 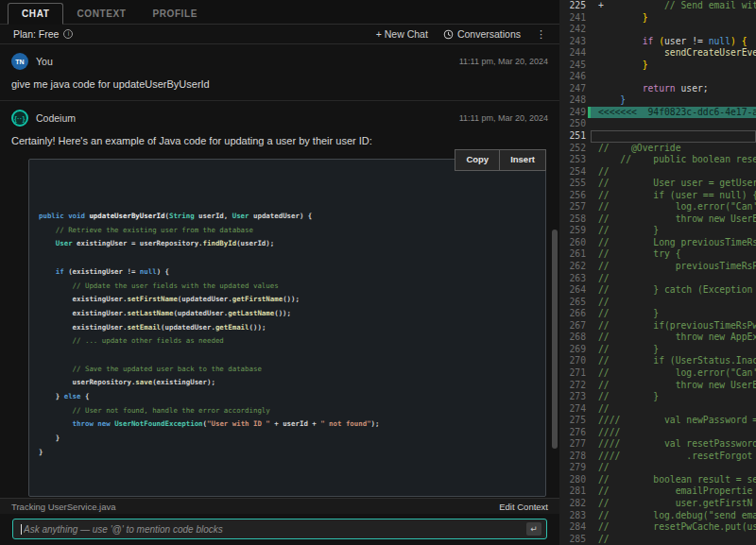 What do you see at coordinates (658, 172) in the screenshot?
I see `editor-line: 254//` at bounding box center [658, 172].